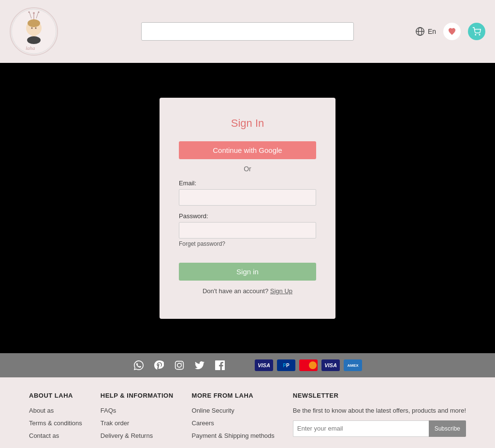  I want to click on paypal-icon: PP, so click(286, 365).